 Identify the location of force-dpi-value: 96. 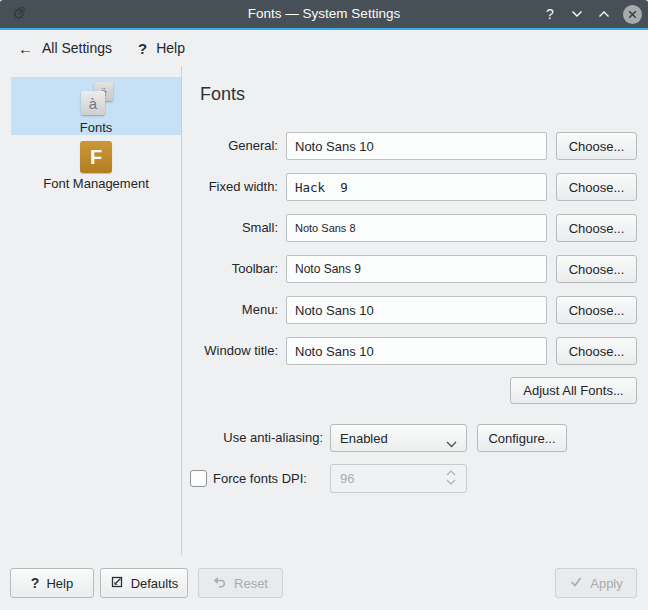
(347, 478).